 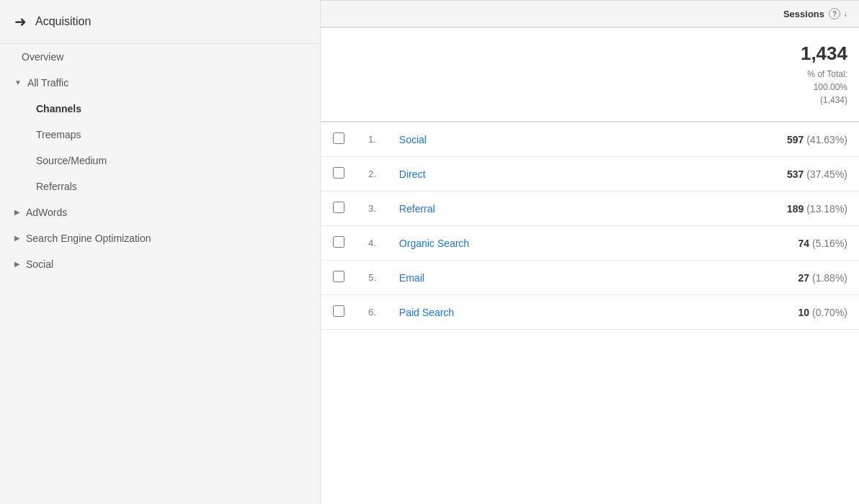 What do you see at coordinates (551, 75) in the screenshot?
I see `summary-channel-cell` at bounding box center [551, 75].